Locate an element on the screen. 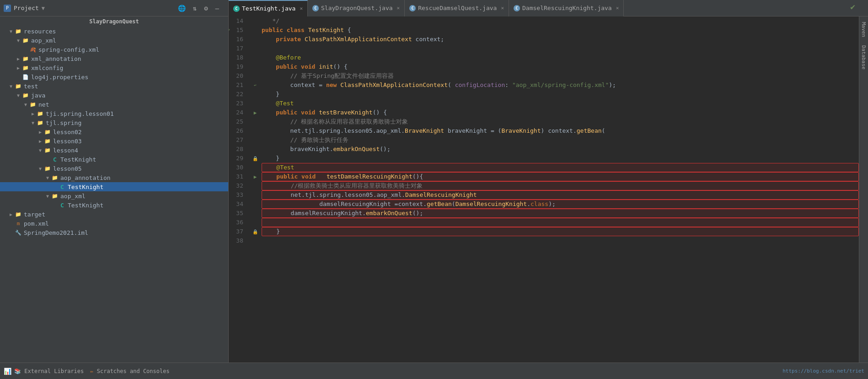 This screenshot has height=379, width=868. tree-item-iml: 🔧 SpringDemo2021.iml is located at coordinates (114, 233).